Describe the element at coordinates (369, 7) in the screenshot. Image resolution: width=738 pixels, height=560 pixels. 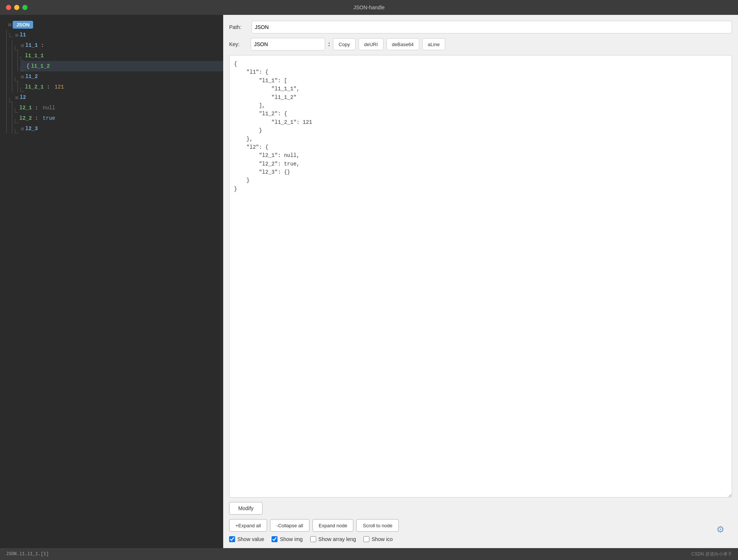
I see `window-title: JSON-handle` at that location.